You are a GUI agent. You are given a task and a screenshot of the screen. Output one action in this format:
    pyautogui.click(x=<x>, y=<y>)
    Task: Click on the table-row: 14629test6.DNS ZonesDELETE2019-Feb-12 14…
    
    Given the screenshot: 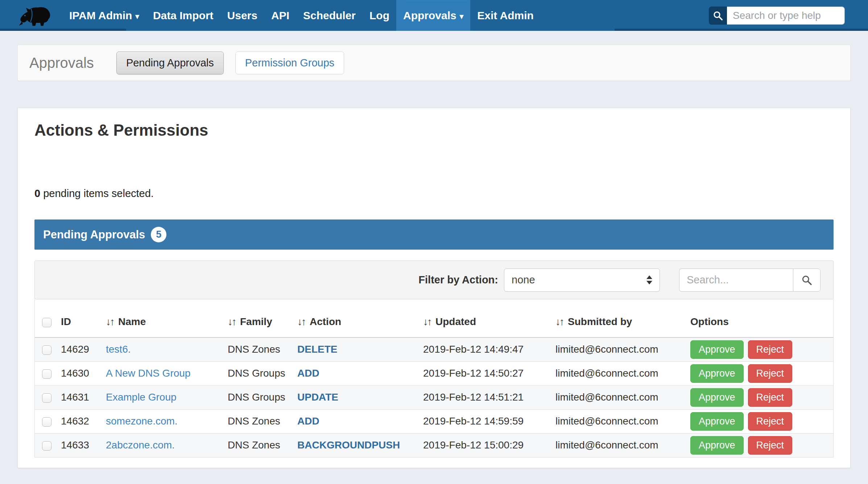 What is the action you would take?
    pyautogui.click(x=434, y=349)
    